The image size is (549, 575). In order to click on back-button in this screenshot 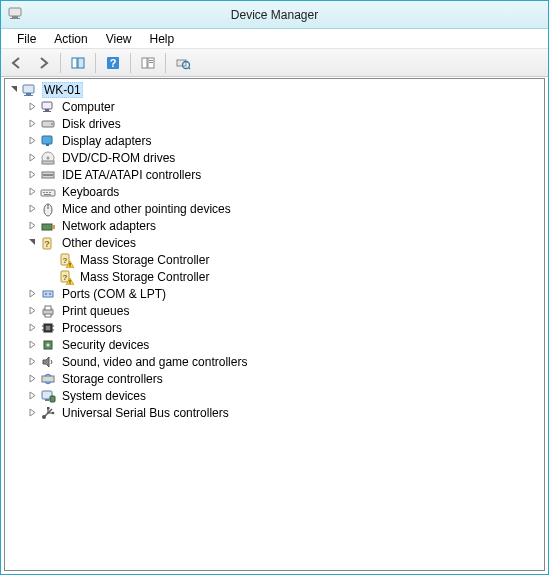, I will do `click(17, 63)`.